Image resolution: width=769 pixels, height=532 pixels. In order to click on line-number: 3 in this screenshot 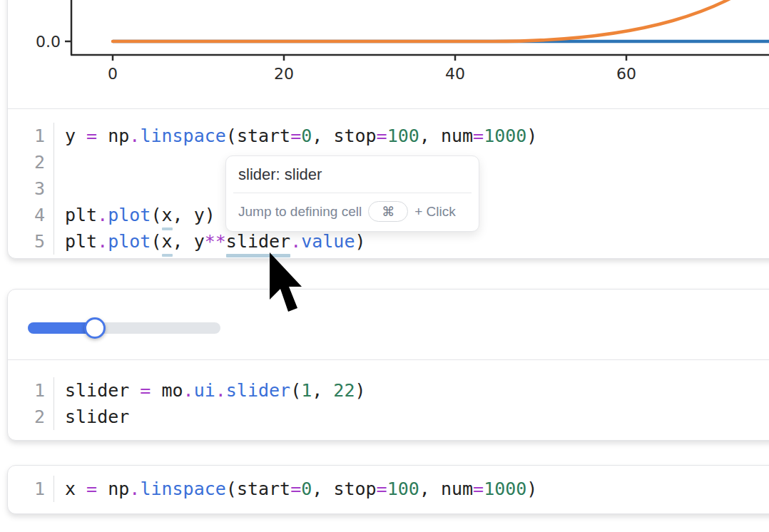, I will do `click(26, 188)`.